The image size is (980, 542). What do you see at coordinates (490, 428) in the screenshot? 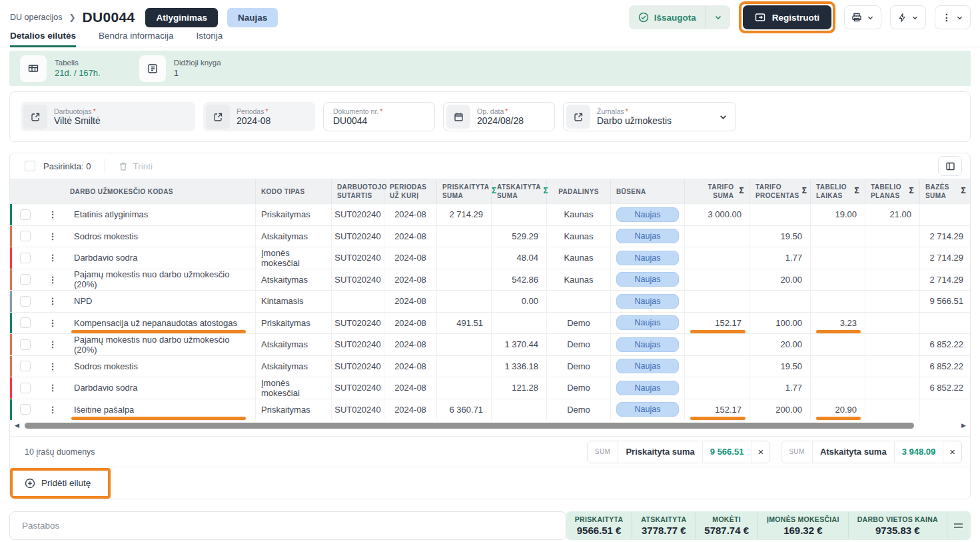
I see `horizontal-scrollbar: ◀ ▶` at bounding box center [490, 428].